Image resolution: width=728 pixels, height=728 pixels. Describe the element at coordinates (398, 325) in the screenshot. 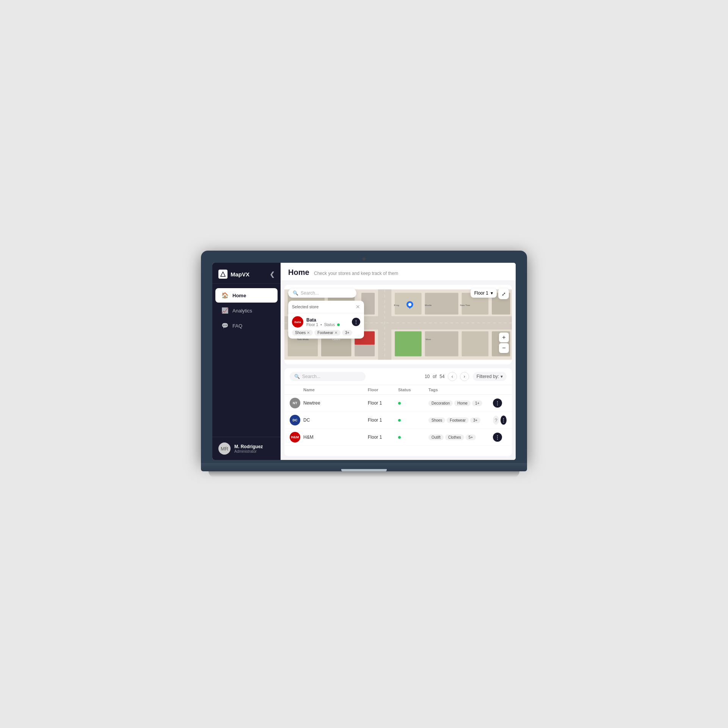

I see `map-section: Bath & Body Todo Moda Carter's IFrog Mou…` at that location.